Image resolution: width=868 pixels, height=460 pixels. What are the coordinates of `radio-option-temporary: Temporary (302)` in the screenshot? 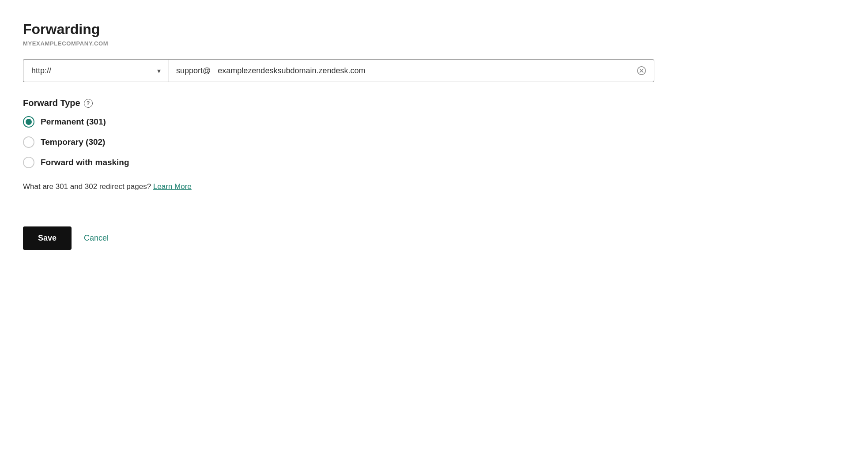 It's located at (434, 142).